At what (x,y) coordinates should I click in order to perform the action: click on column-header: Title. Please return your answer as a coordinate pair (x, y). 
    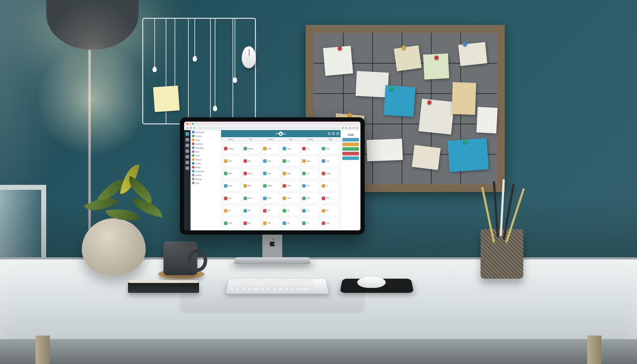
    Looking at the image, I should click on (251, 139).